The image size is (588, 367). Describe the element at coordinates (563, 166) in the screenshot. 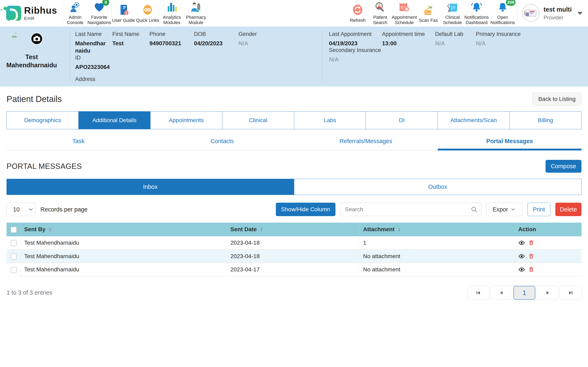

I see `compose-button: Compose` at that location.